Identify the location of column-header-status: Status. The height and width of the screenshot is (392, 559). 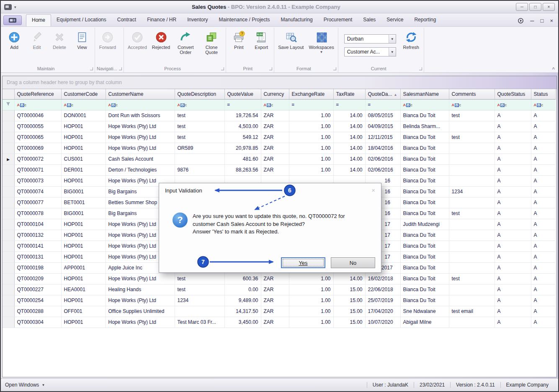
(543, 94).